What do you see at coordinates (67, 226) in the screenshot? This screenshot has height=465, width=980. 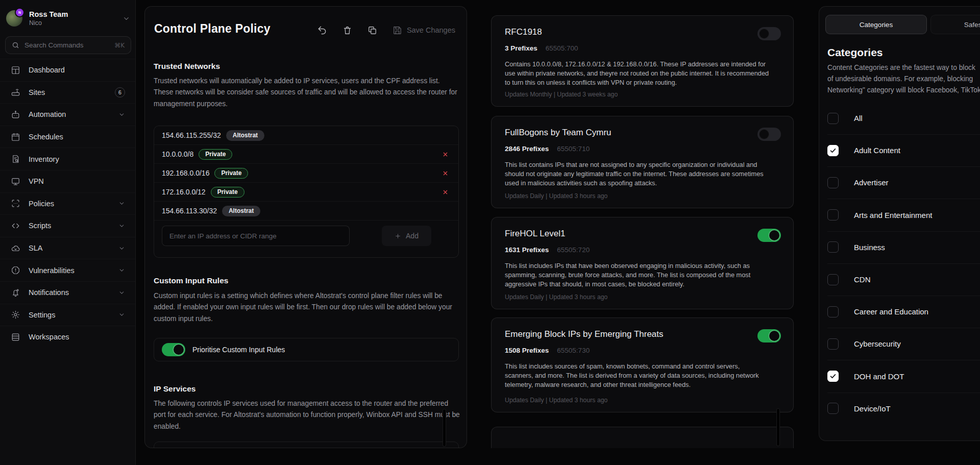 I see `sidebar-item-scripts: Scripts` at bounding box center [67, 226].